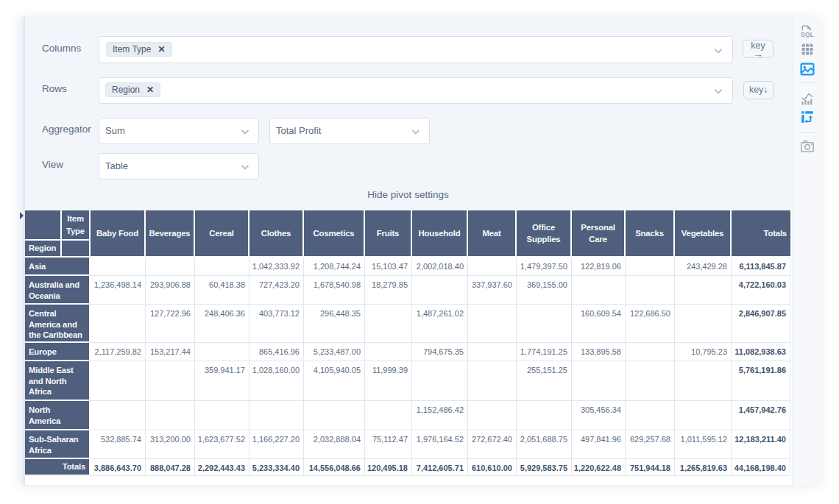  I want to click on svg-text: SQL, so click(807, 34).